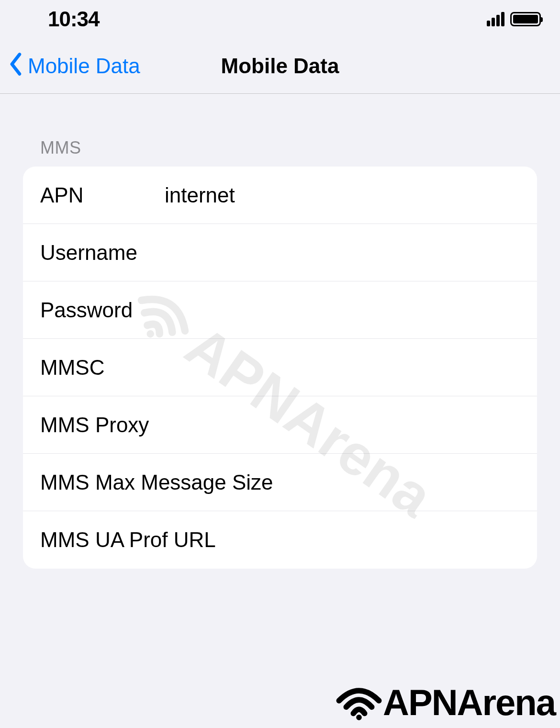  I want to click on navigation-bar: Mobile Data Mobile Data, so click(280, 66).